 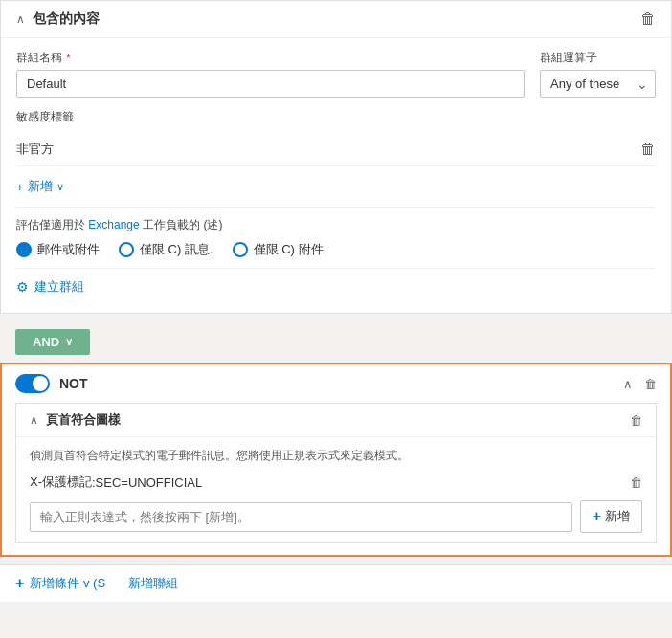 I want to click on add-chevron-icon: ∨, so click(x=60, y=187).